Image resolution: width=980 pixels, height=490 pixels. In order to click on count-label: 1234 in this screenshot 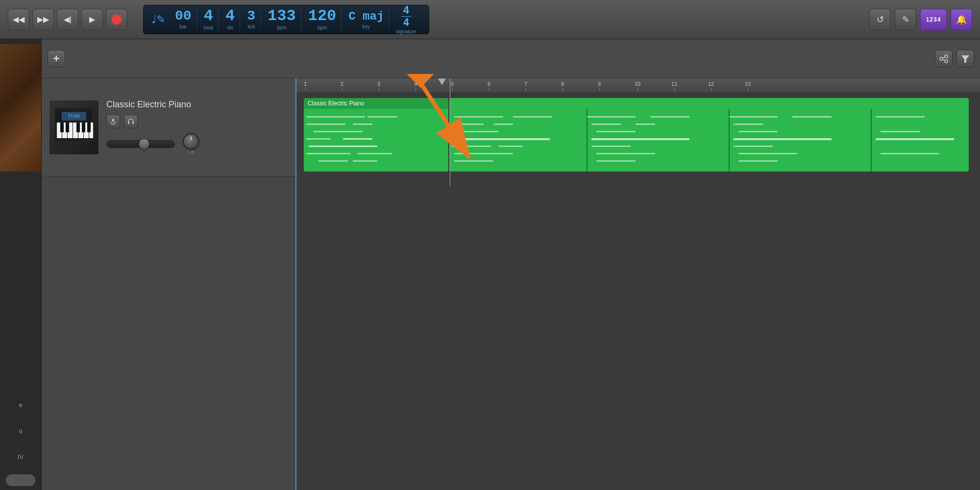, I will do `click(934, 20)`.